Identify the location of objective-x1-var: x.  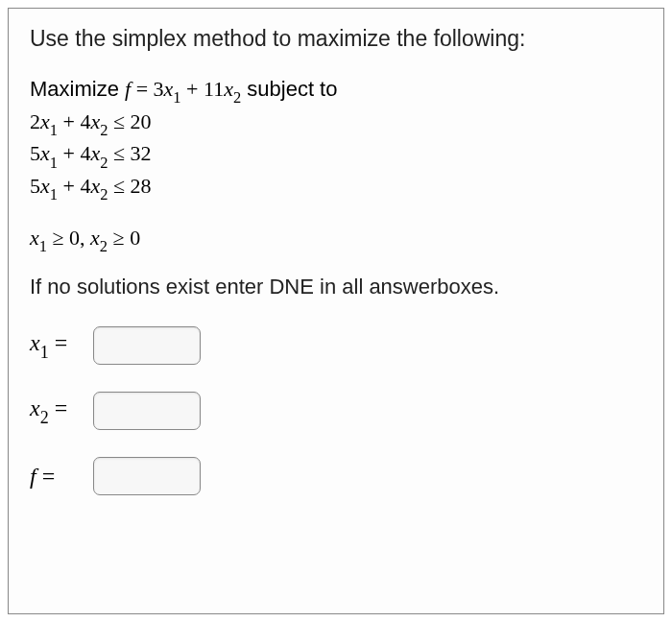
(169, 88).